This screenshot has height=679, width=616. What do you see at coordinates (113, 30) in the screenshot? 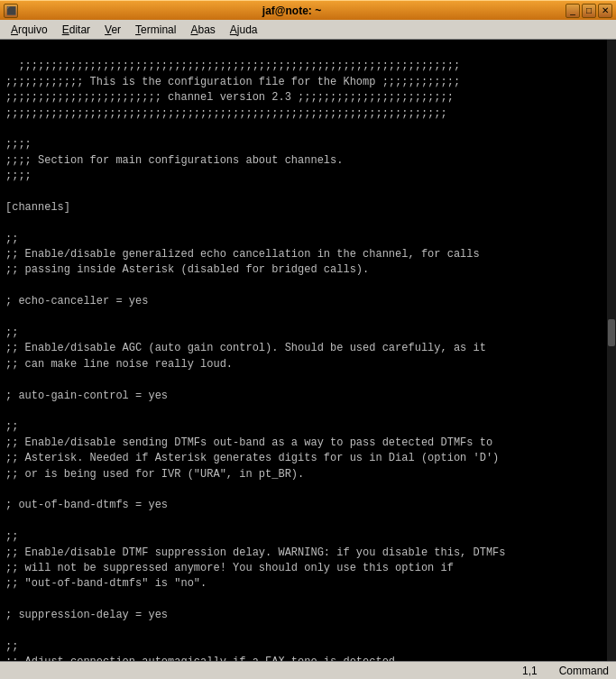
I see `menu-ver: Ver` at bounding box center [113, 30].